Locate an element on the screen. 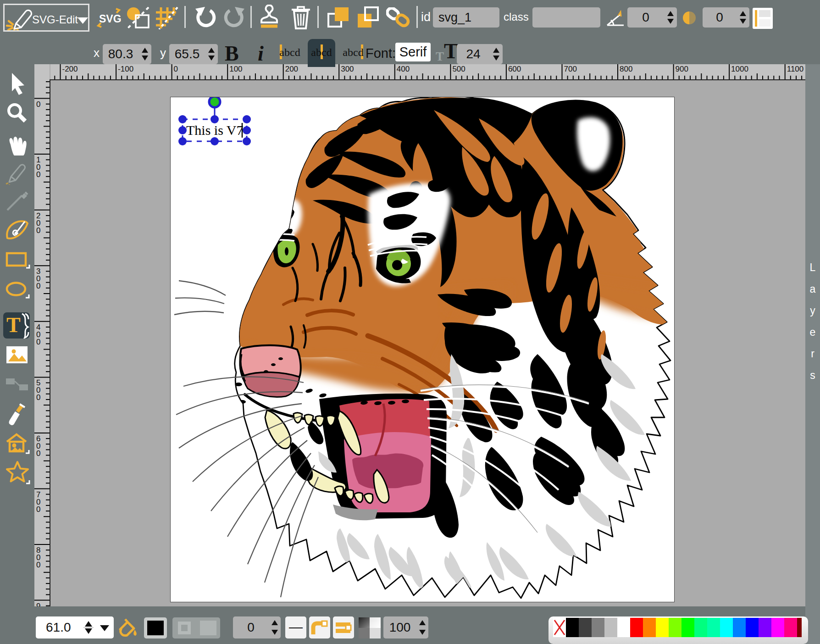 The height and width of the screenshot is (644, 820). svg-text: SVG-Edit is located at coordinates (55, 19).